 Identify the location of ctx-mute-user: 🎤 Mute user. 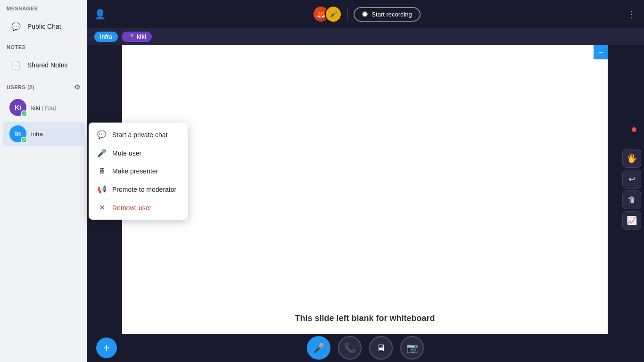
(138, 153).